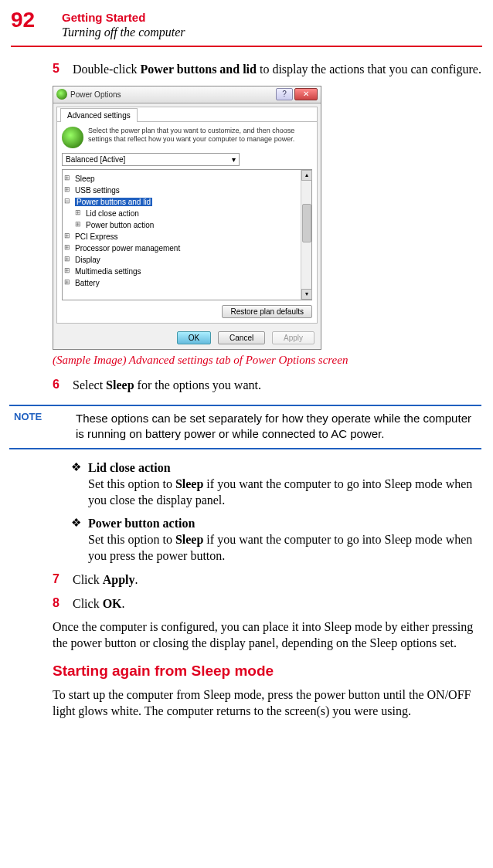 This screenshot has width=493, height=868. Describe the element at coordinates (194, 338) in the screenshot. I see `ok-button: OK` at that location.